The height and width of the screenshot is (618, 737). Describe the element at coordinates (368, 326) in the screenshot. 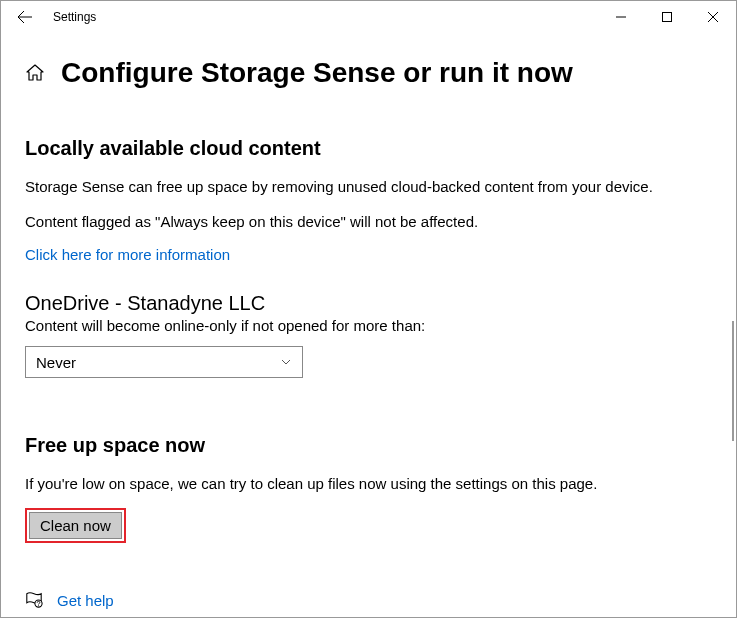

I see `onedrive-subtext: Content will become online-only if not o…` at that location.